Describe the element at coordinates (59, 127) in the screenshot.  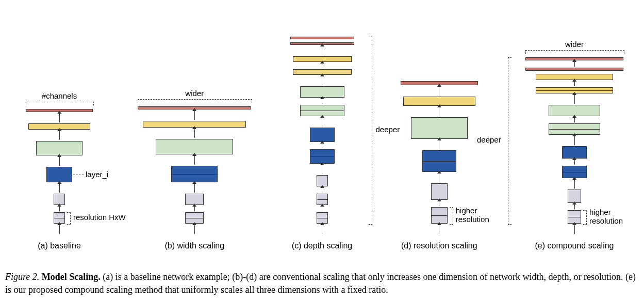
I see `panel-a: (a) baseline#channelsresolution HxWlayer…` at that location.